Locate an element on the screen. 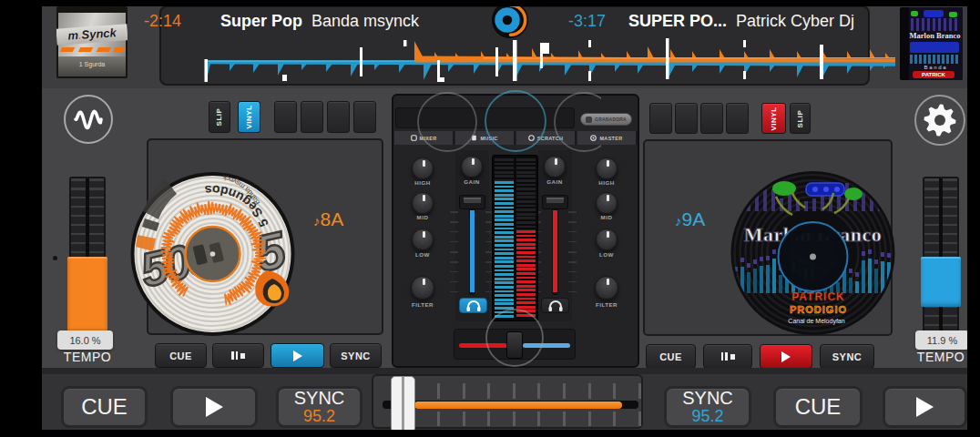 The height and width of the screenshot is (437, 980). svg-text: PATRICK is located at coordinates (818, 297).